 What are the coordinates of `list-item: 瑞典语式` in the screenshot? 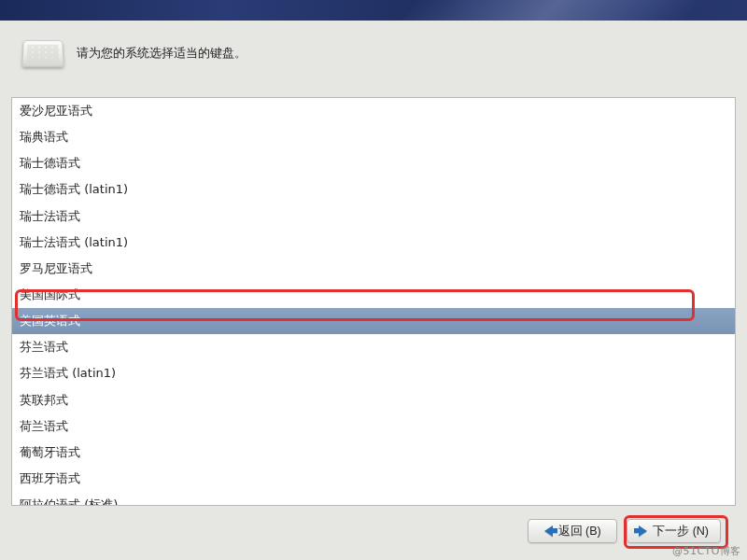 It's located at (374, 137).